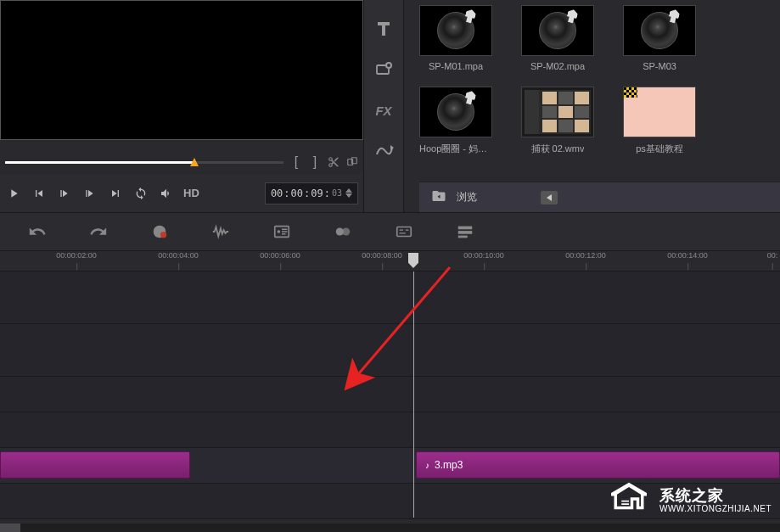 This screenshot has width=780, height=532. Describe the element at coordinates (76, 255) in the screenshot. I see `ruler-tick: 00:00:02:00` at that location.